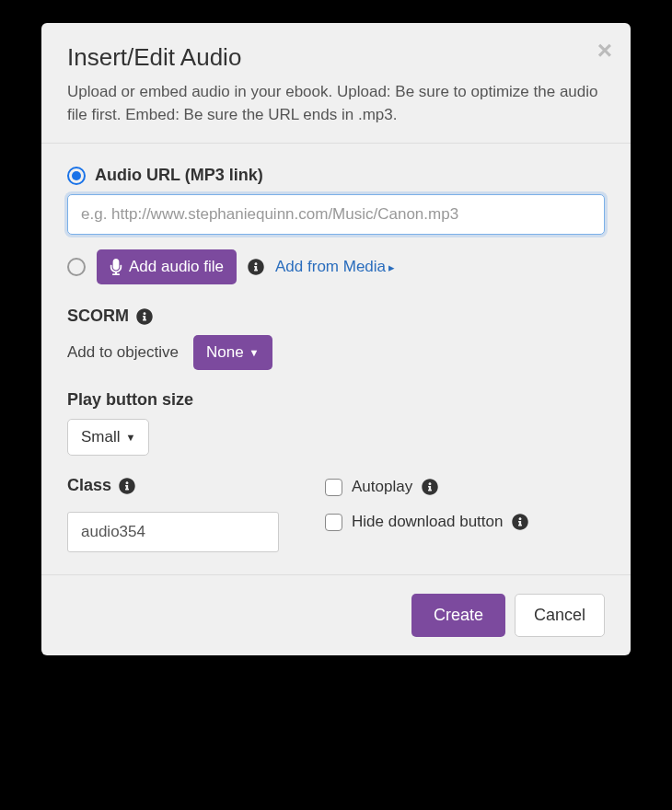 The height and width of the screenshot is (810, 672). What do you see at coordinates (233, 353) in the screenshot?
I see `objective-dropdown: None ▼` at bounding box center [233, 353].